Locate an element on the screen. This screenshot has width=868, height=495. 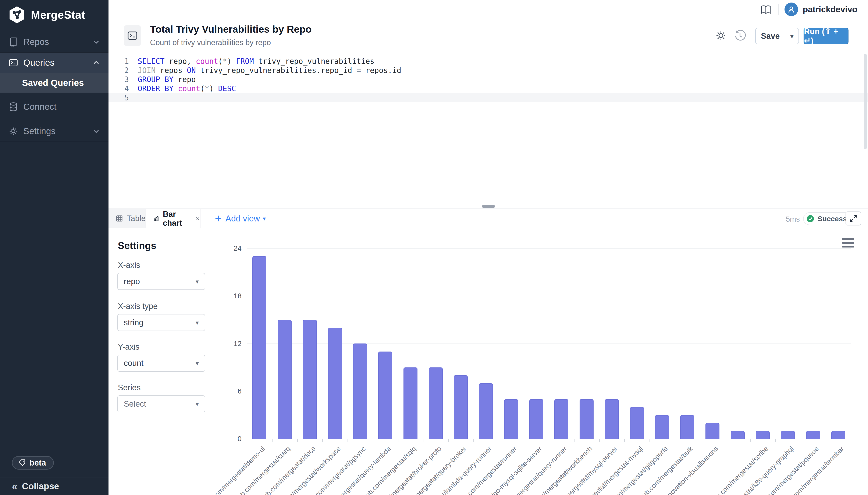
username: patrickdevivo is located at coordinates (830, 10).